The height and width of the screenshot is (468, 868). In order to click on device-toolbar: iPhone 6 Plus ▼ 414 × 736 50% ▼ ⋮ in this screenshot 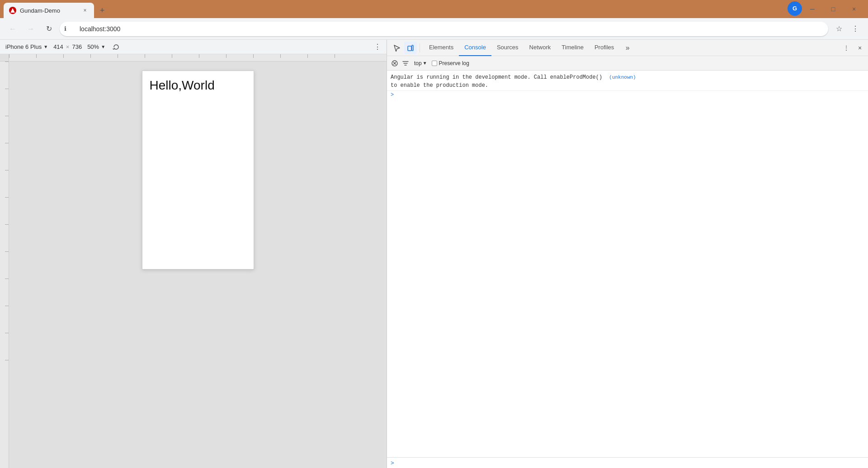, I will do `click(193, 47)`.